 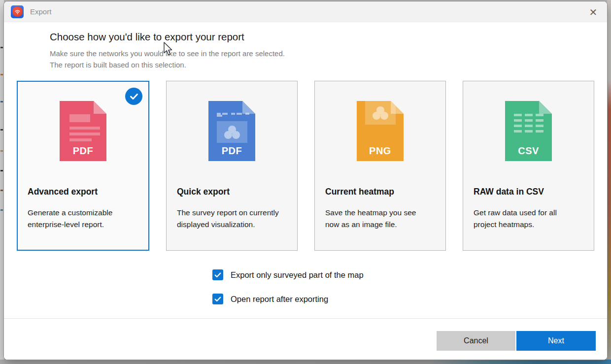 I want to click on option-description: Generate a customizable enterprise-level…, so click(x=80, y=219).